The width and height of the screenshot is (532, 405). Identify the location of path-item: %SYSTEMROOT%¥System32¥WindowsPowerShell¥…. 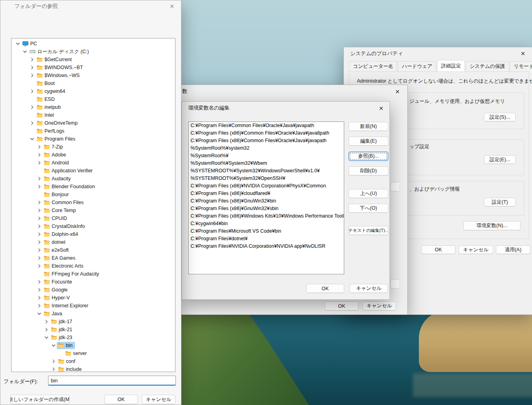
(266, 171).